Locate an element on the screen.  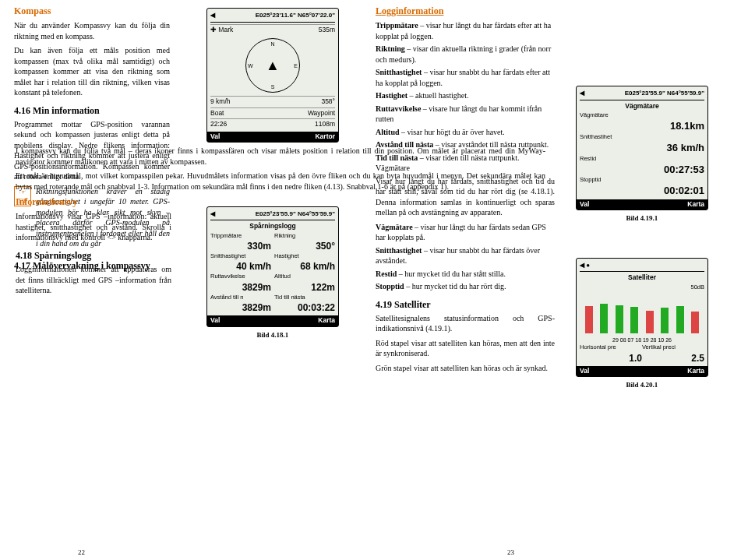
term-hastighet: Hastighet – aktuell hastighet. is located at coordinates (465, 96).